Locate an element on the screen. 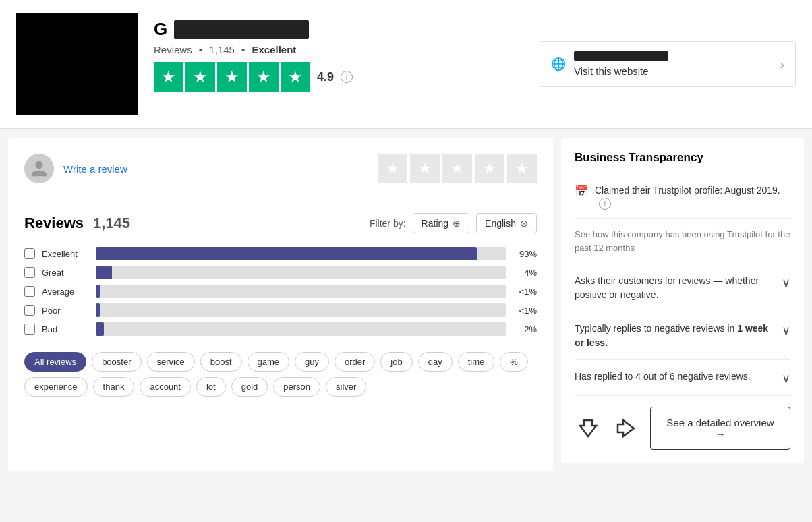 This screenshot has height=522, width=812. tag-btn-day: day is located at coordinates (436, 361).